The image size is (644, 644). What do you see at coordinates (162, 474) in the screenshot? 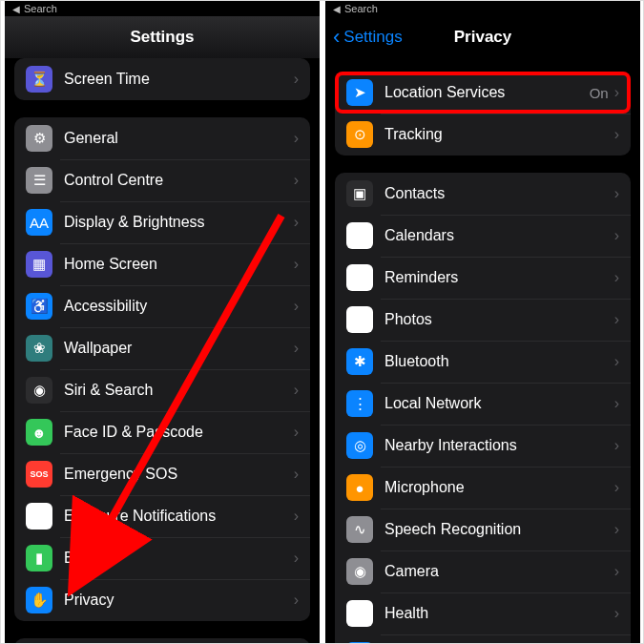
I see `row-sos: SOSEmergency SOS›` at bounding box center [162, 474].